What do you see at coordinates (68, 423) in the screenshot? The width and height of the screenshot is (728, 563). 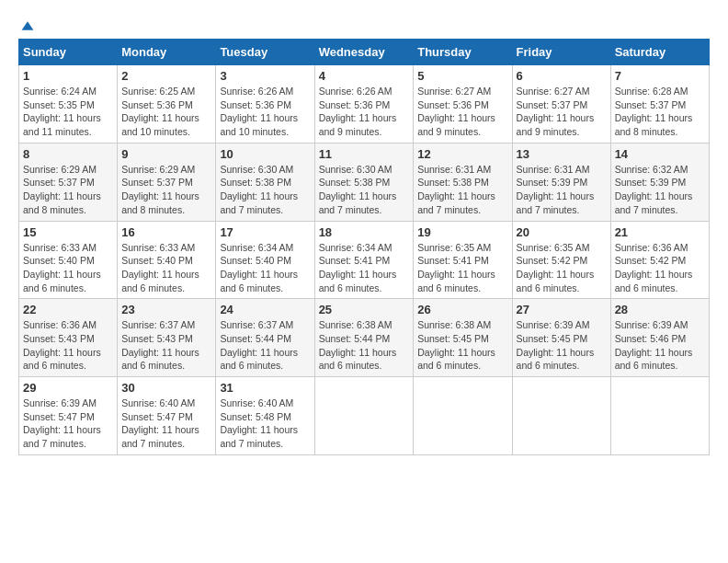 I see `day-info: Sunrise: 6:39 AMSunset: 5:47 PMDaylight:…` at bounding box center [68, 423].